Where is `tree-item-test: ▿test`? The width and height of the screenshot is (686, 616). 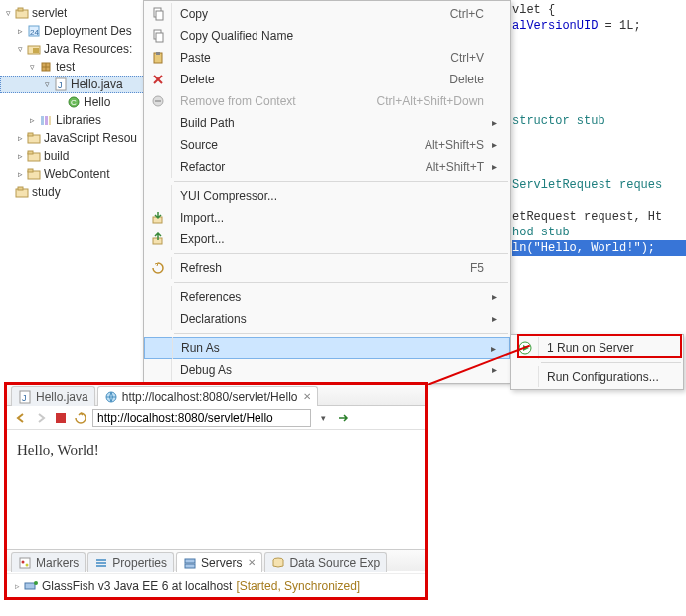 tree-item-test: ▿test is located at coordinates (75, 67).